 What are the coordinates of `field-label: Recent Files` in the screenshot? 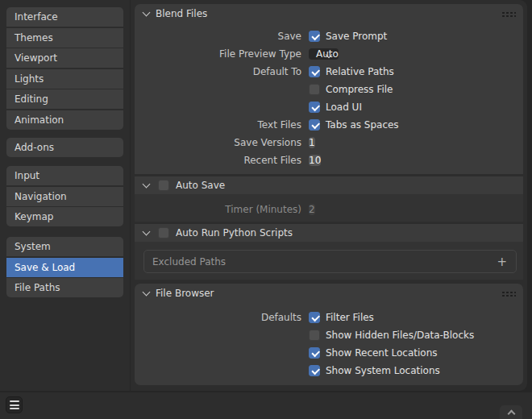 It's located at (218, 160).